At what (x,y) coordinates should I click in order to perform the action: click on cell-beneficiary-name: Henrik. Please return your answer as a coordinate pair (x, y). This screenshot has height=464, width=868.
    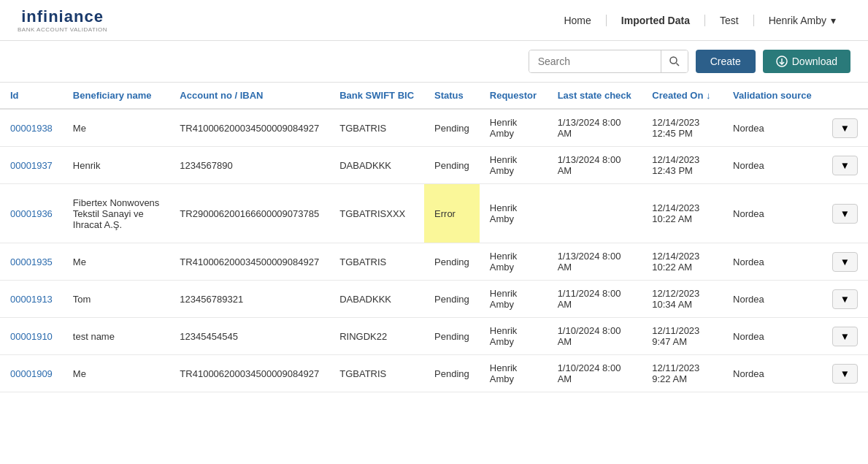
    Looking at the image, I should click on (117, 165).